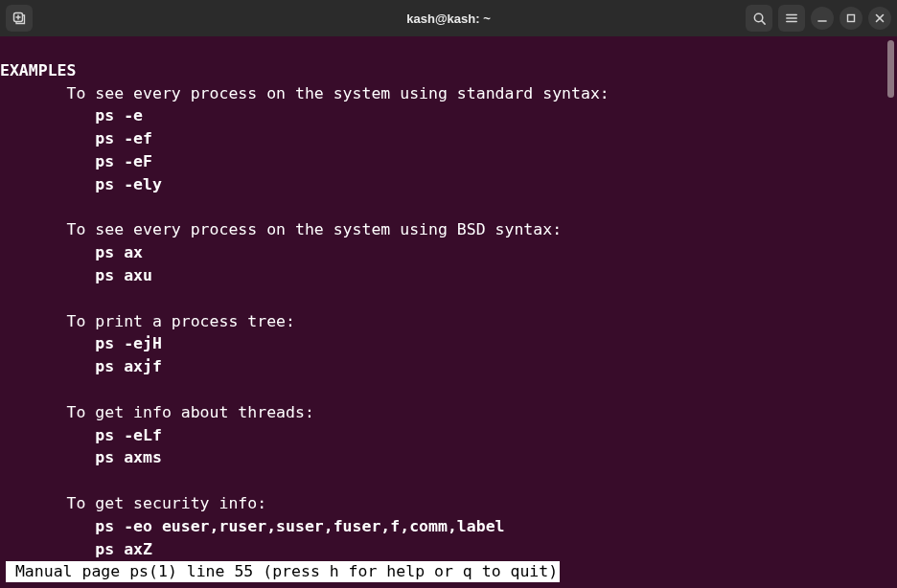 The height and width of the screenshot is (588, 897). I want to click on hamburger-icon, so click(792, 18).